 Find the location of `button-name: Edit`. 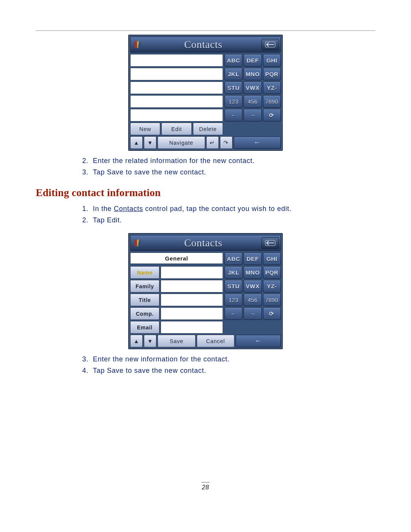

button-name: Edit is located at coordinates (113, 220).